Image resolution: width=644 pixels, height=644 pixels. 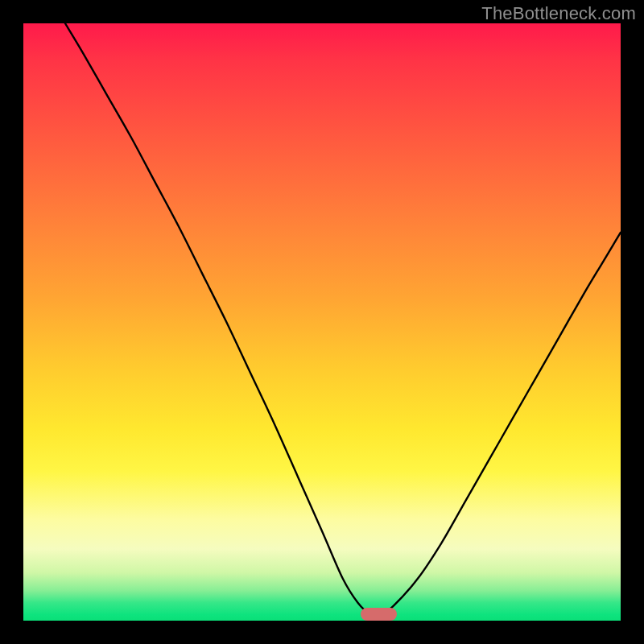 What do you see at coordinates (378, 614) in the screenshot?
I see `minimum-marker` at bounding box center [378, 614].